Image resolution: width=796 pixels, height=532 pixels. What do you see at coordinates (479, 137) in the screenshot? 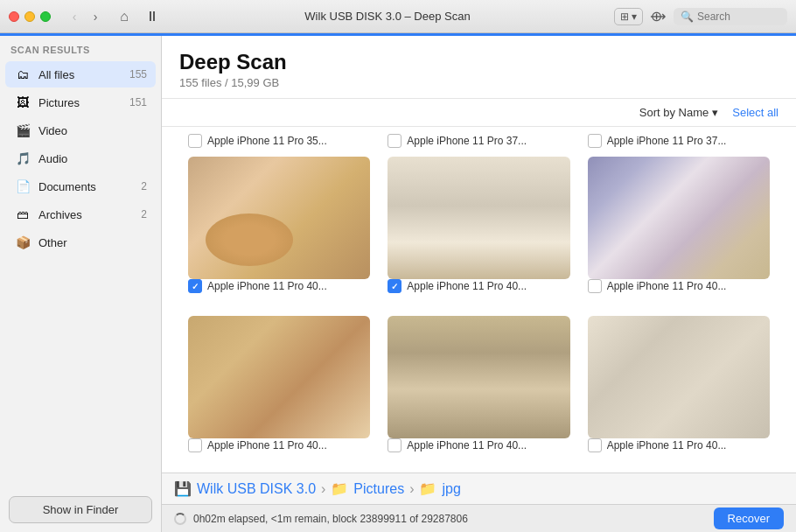
I see `partial-row: Apple iPhone 11 Pro 35... Apple iPhone 1…` at bounding box center [479, 137].